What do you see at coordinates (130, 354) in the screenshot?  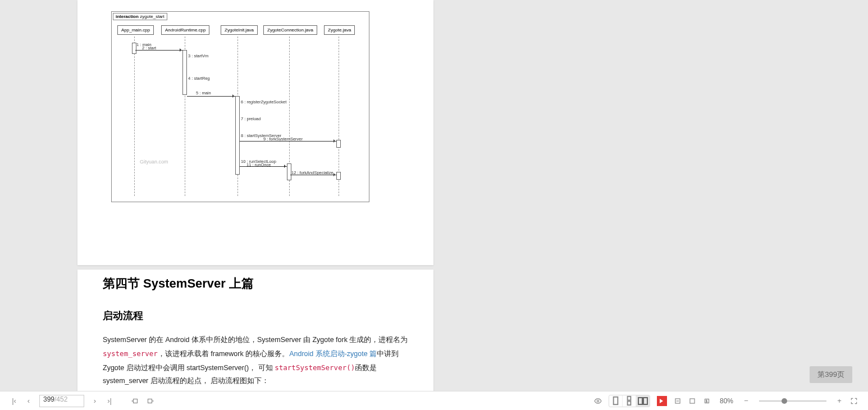 I see `inline-code: system_server` at bounding box center [130, 354].